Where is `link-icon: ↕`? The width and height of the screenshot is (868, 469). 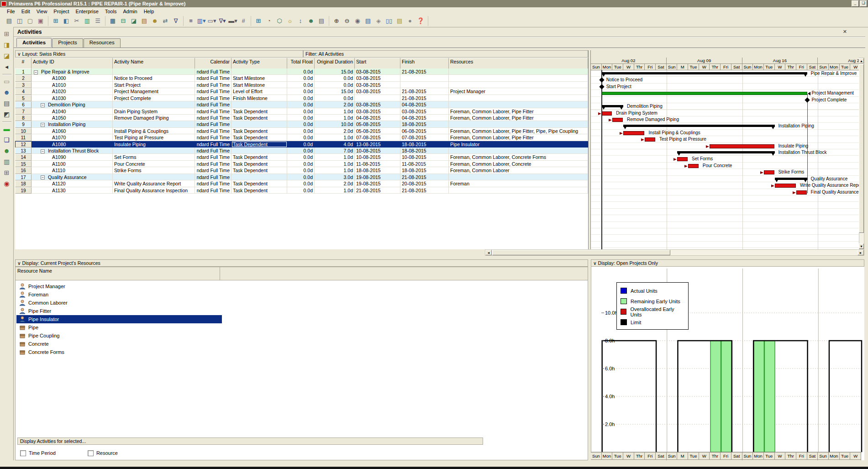 link-icon: ↕ is located at coordinates (300, 21).